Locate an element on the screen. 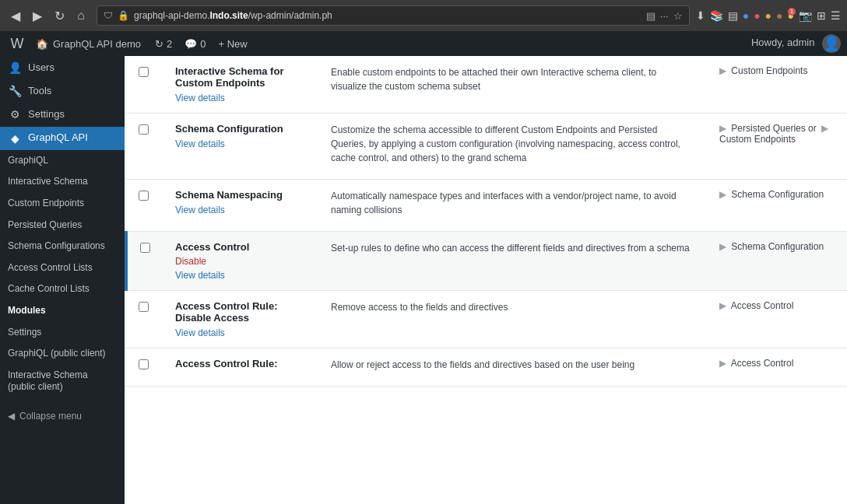 The width and height of the screenshot is (847, 504). view-details-link-1: View details is located at coordinates (200, 144).